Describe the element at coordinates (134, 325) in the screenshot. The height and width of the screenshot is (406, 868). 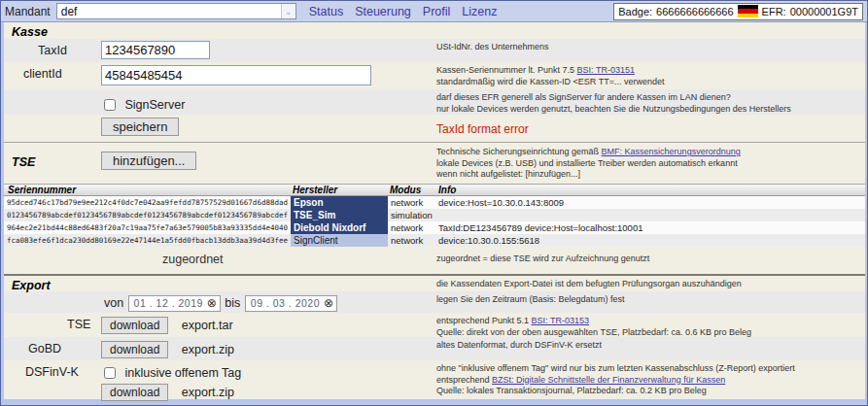
I see `tse-download-button: download` at that location.